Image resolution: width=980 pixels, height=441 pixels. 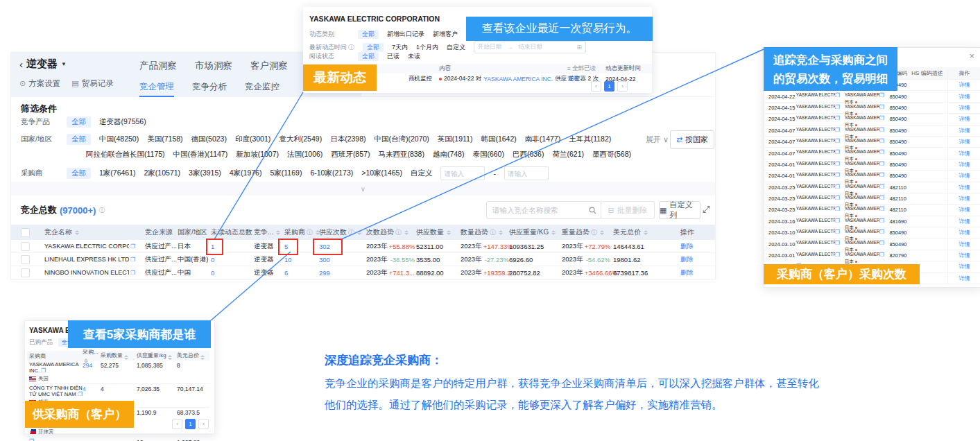 What do you see at coordinates (300, 139) in the screenshot?
I see `country-filter-item: 意大利(2549)` at bounding box center [300, 139].